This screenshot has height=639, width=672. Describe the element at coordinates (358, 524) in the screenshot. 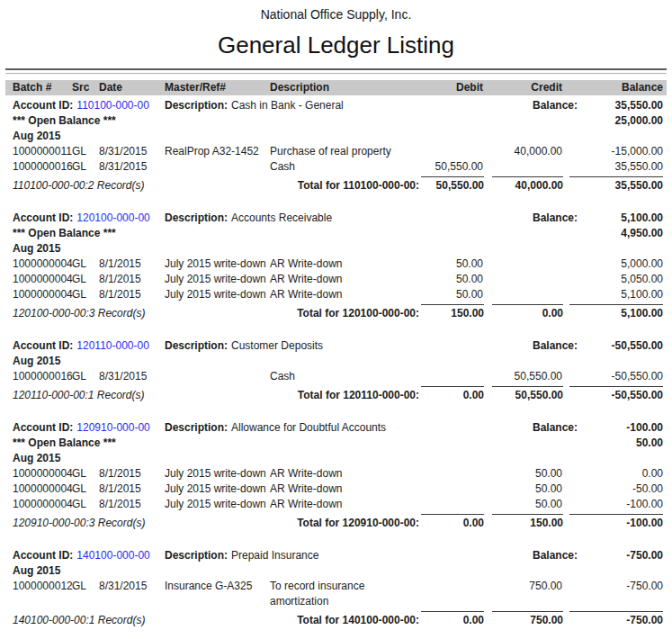

I see `total-label: Total for 120910-000-00:` at that location.